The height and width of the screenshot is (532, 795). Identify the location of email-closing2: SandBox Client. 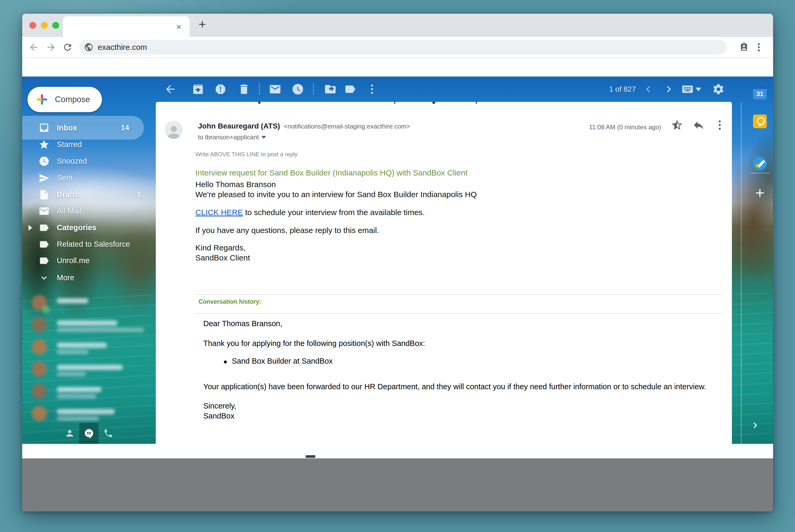
(223, 258).